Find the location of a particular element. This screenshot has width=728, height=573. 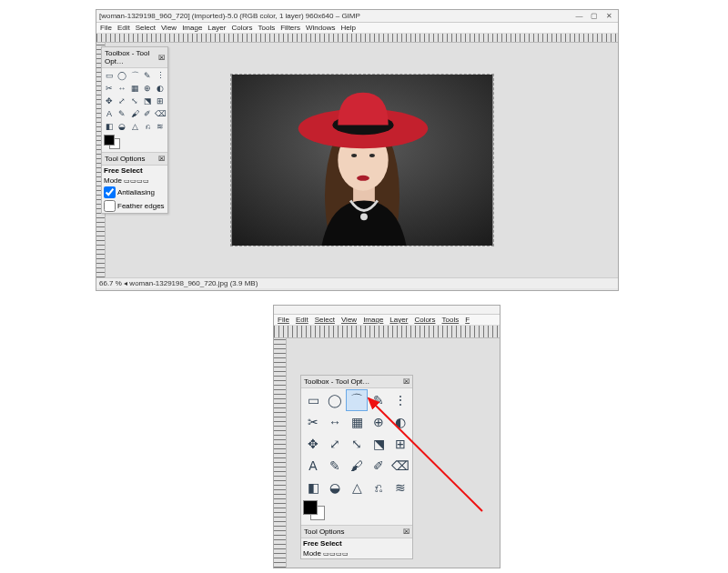

titlebar: [woman-1329198_960_720] (imported)-5.0 (… is located at coordinates (357, 16).